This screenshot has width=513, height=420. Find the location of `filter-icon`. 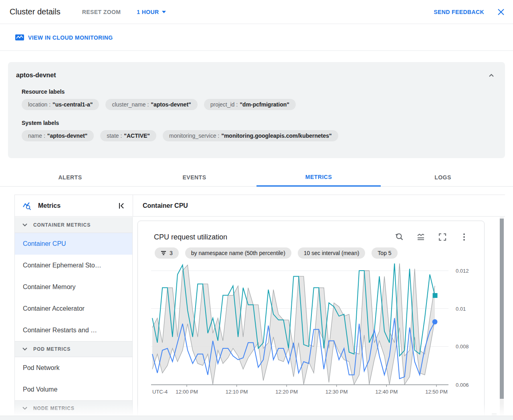

filter-icon is located at coordinates (164, 253).